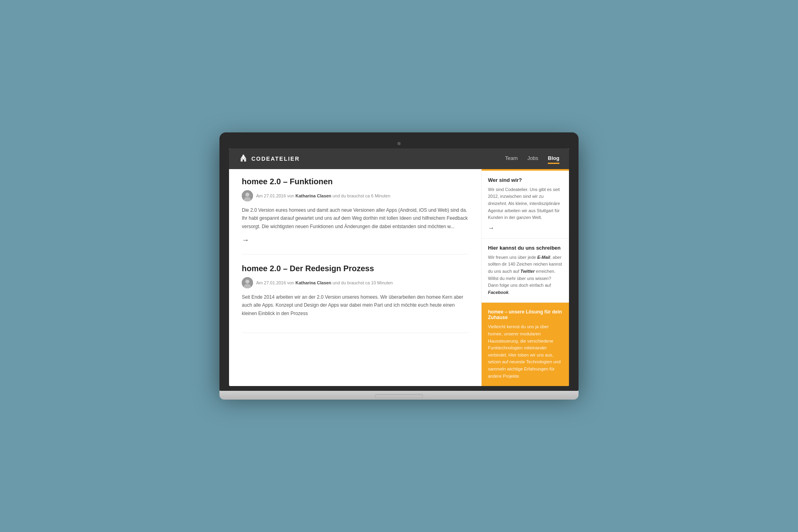 The width and height of the screenshot is (798, 532). What do you see at coordinates (355, 196) in the screenshot?
I see `post-1-meta: Am 27.01.2016 von Katharina Clasen und d…` at bounding box center [355, 196].